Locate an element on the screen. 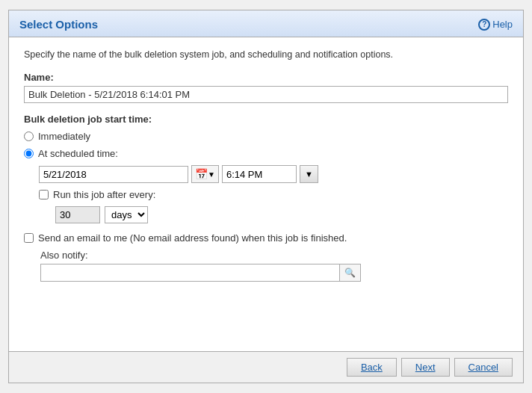 This screenshot has width=532, height=393. time-dropdown-button: ▼ is located at coordinates (309, 174).